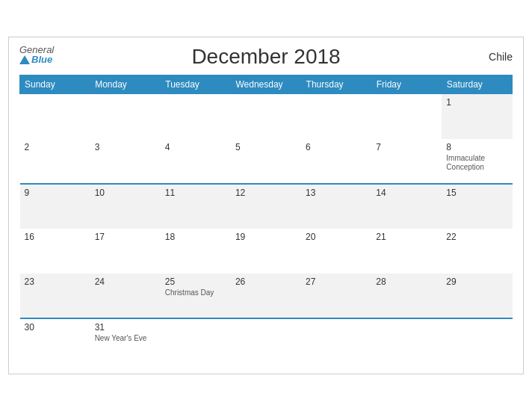 The image size is (532, 411). What do you see at coordinates (126, 327) in the screenshot?
I see `day-number: 31` at bounding box center [126, 327].